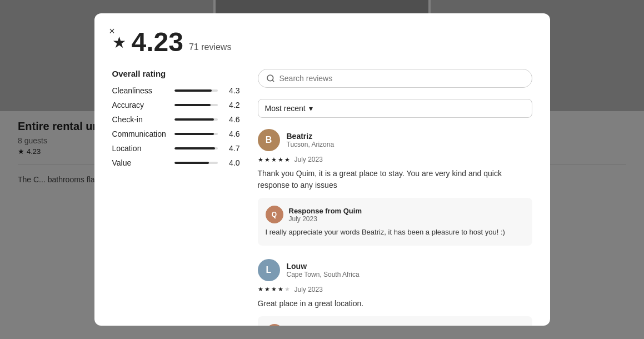 Image resolution: width=644 pixels, height=339 pixels. What do you see at coordinates (176, 163) in the screenshot?
I see `rating-bar-row: Value 4.0` at bounding box center [176, 163].